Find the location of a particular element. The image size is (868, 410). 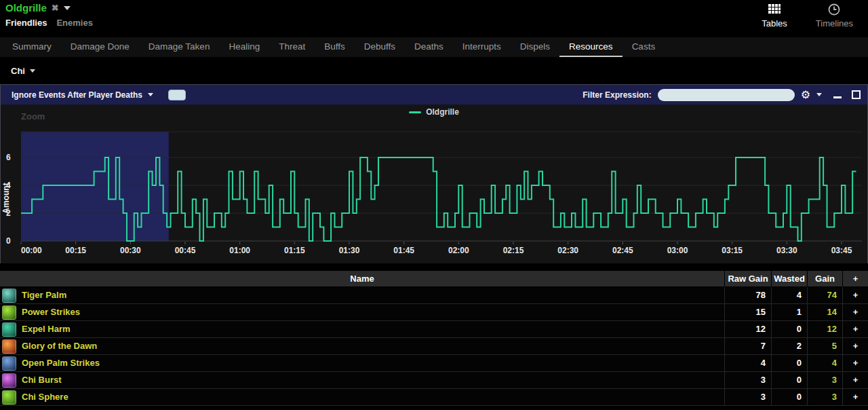

filter-expression-input is located at coordinates (726, 95).